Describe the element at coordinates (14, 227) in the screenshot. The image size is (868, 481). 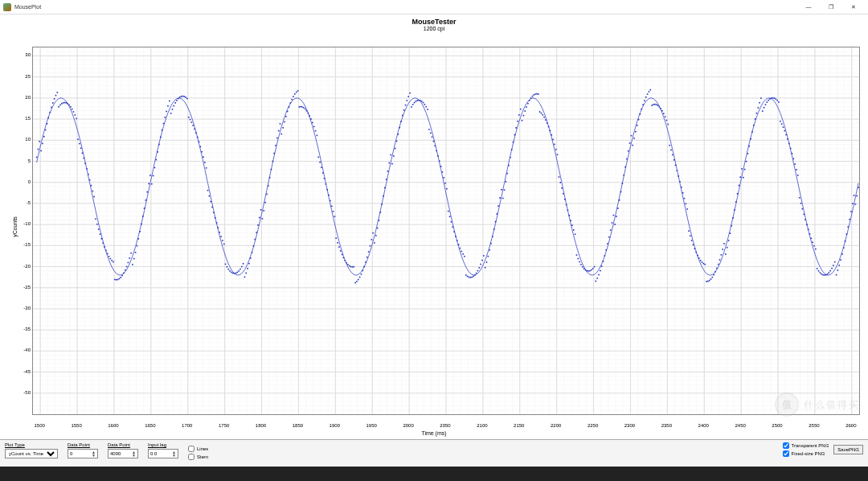
I see `y-axis-label: yCounts` at that location.